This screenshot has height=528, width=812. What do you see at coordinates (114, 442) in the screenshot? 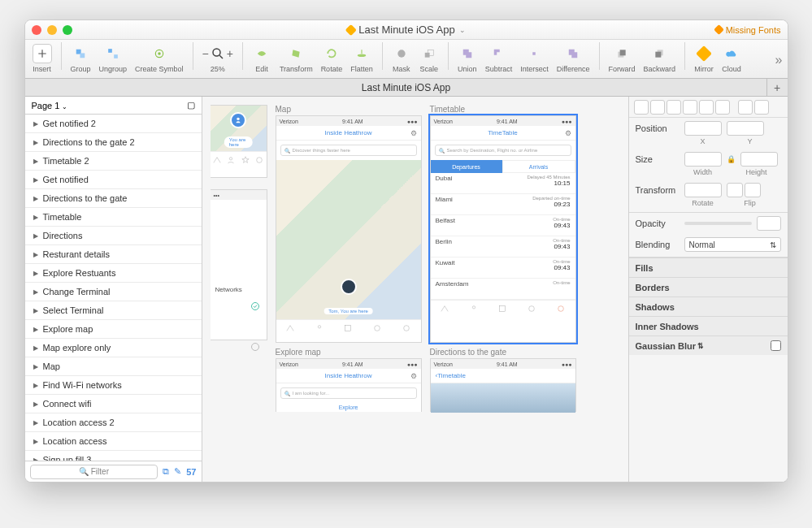
I see `layer-item: ▶Location access` at bounding box center [114, 442].